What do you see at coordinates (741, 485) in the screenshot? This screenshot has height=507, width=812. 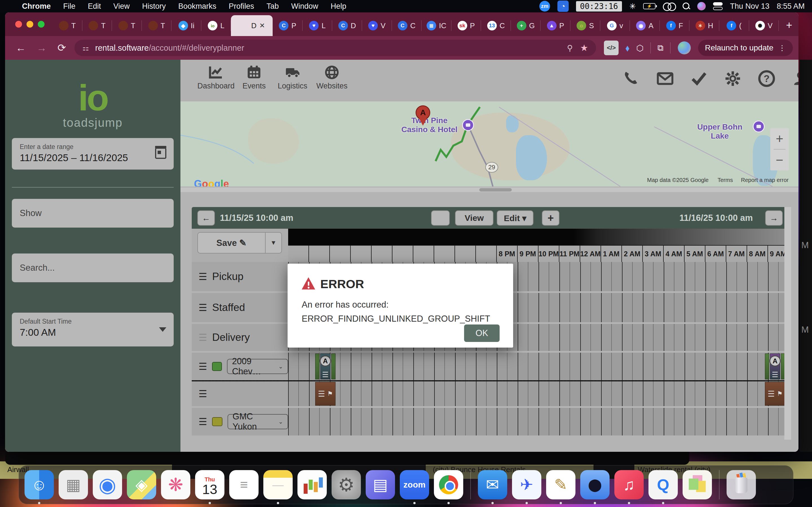 I see `dock-trash` at bounding box center [741, 485].